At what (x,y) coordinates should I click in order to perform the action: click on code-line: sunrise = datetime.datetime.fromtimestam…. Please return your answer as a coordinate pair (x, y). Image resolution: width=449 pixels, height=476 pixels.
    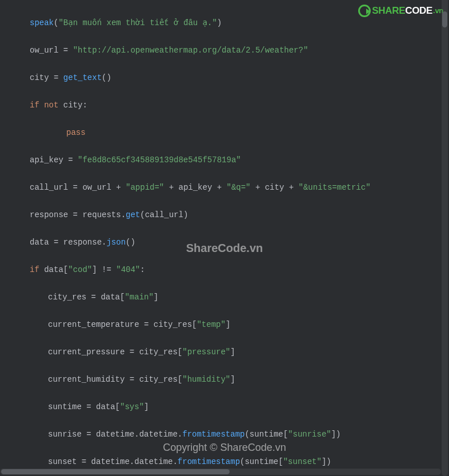
    Looking at the image, I should click on (239, 434).